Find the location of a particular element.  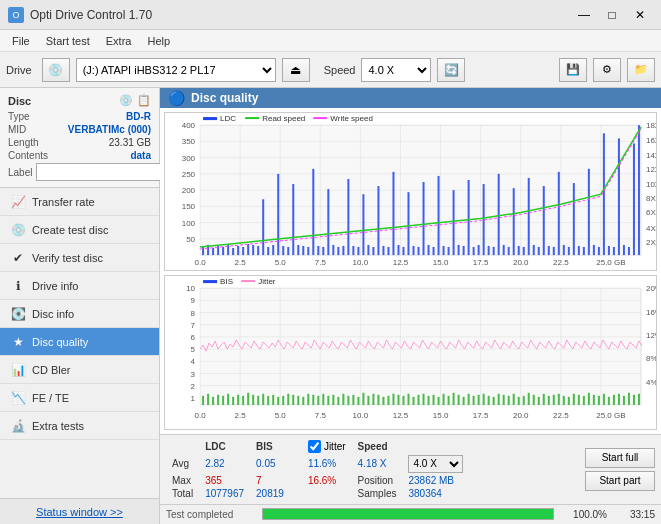

close-button: ✕ is located at coordinates (640, 15).